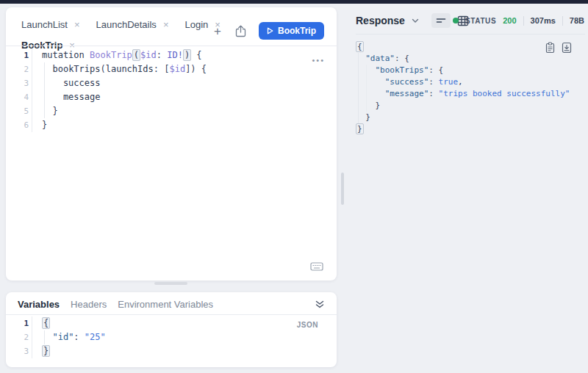 This screenshot has height=373, width=588. What do you see at coordinates (559, 48) in the screenshot?
I see `response-actions` at bounding box center [559, 48].